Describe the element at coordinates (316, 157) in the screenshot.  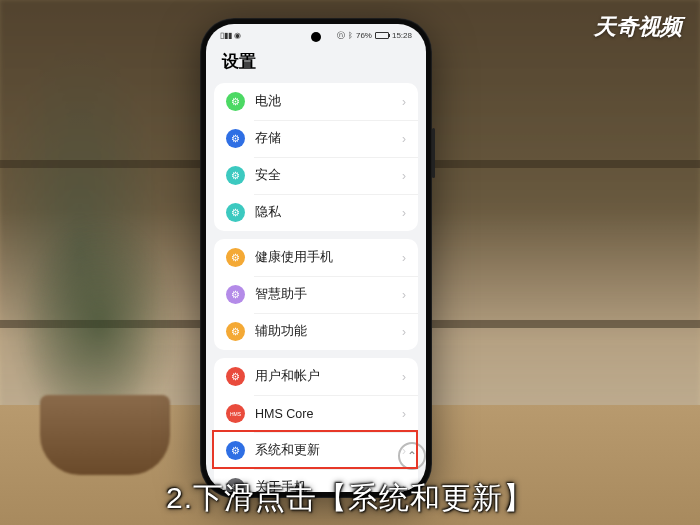
I see `settings-group: ⚙电池›⚙存储›⚙安全›⚙隐私›` at that location.